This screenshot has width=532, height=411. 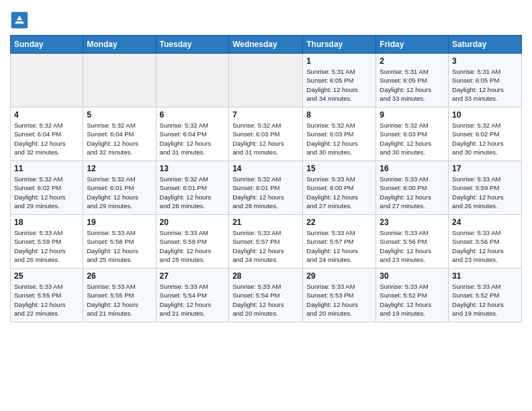 I want to click on day-number: 24, so click(x=485, y=222).